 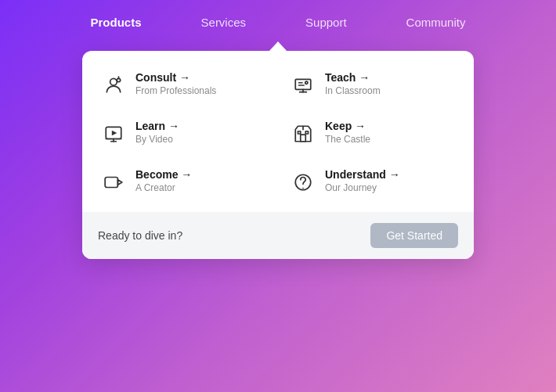 I want to click on consult-subtitle: From Professionals, so click(x=175, y=91).